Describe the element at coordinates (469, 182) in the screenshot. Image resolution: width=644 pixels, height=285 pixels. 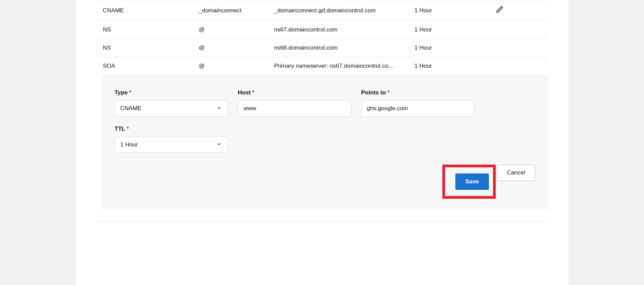
I see `save-highlight-box: Save` at that location.